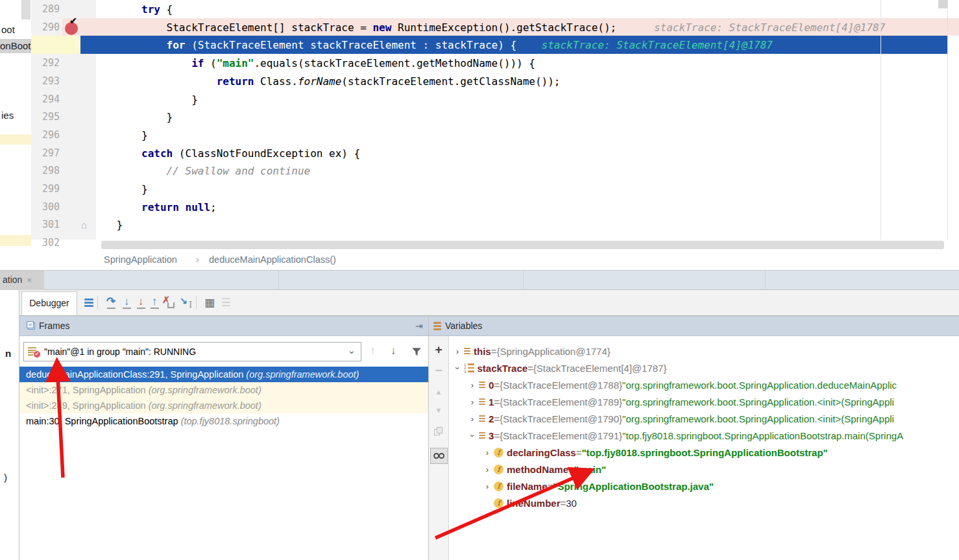 Image resolution: width=959 pixels, height=560 pixels. What do you see at coordinates (372, 351) in the screenshot?
I see `prev-frame-button: ↑` at bounding box center [372, 351].